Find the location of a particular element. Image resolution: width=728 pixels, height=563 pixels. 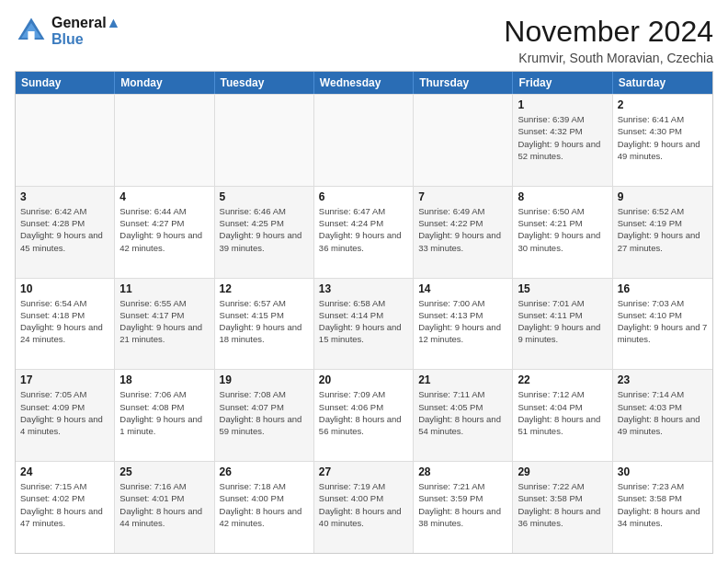

calendar-cell: 24Sunrise: 7:15 AM Sunset: 4:02 PM Dayli… is located at coordinates (65, 508).